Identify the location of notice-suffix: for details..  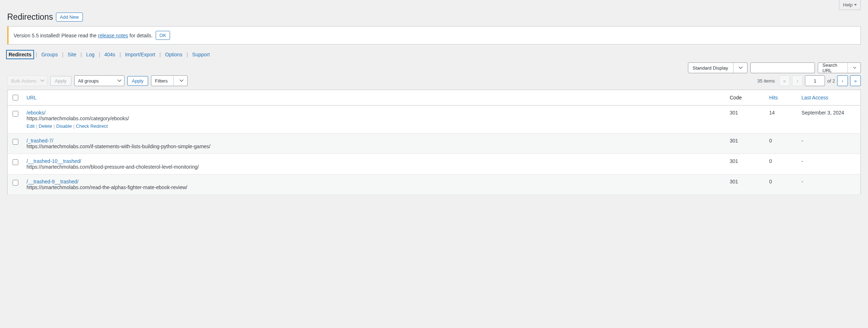
(140, 36).